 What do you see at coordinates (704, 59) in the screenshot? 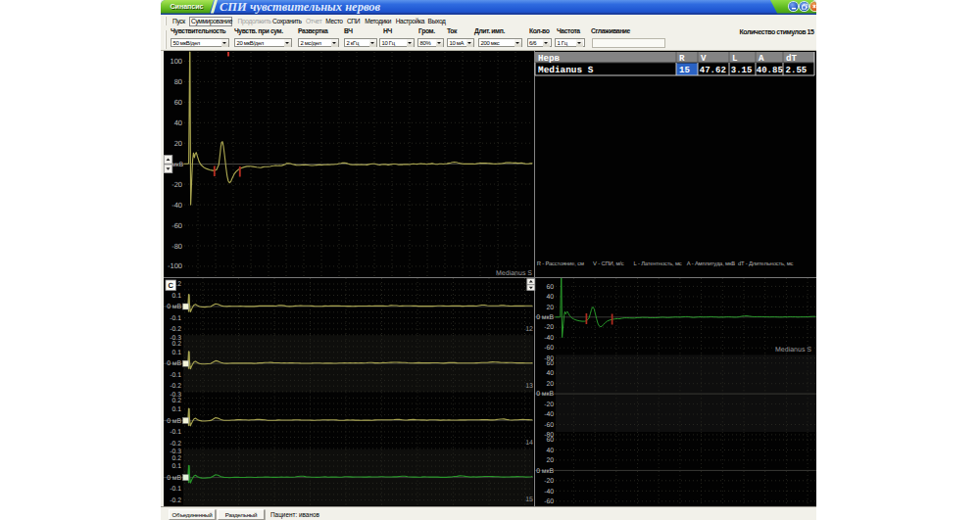
I see `svg-text: V` at bounding box center [704, 59].